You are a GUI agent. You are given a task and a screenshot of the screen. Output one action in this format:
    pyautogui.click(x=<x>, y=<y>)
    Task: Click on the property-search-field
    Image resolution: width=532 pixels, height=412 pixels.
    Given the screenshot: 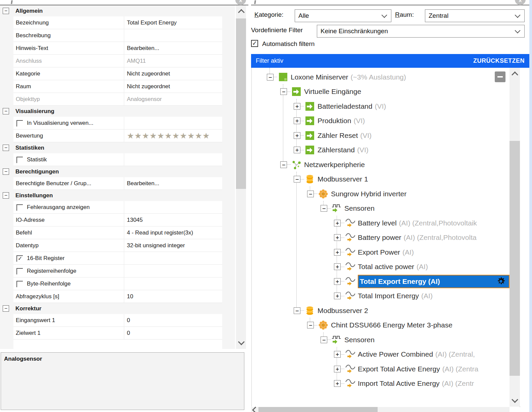 What is the action you would take?
    pyautogui.click(x=124, y=3)
    